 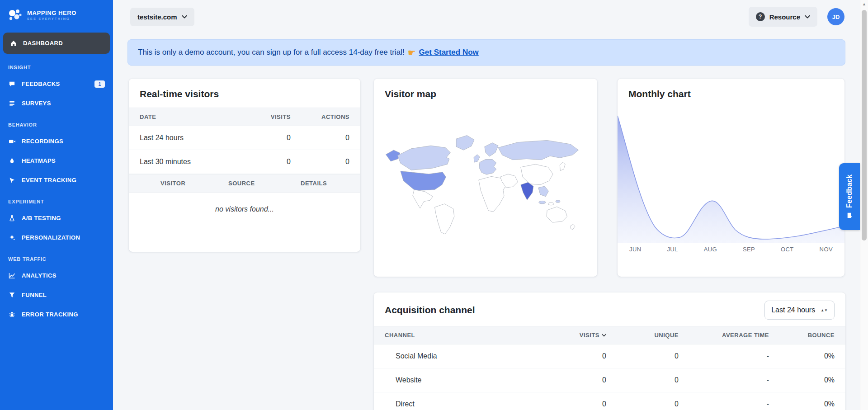 What do you see at coordinates (43, 43) in the screenshot?
I see `sidebar-item-label: DASHBOARD` at bounding box center [43, 43].